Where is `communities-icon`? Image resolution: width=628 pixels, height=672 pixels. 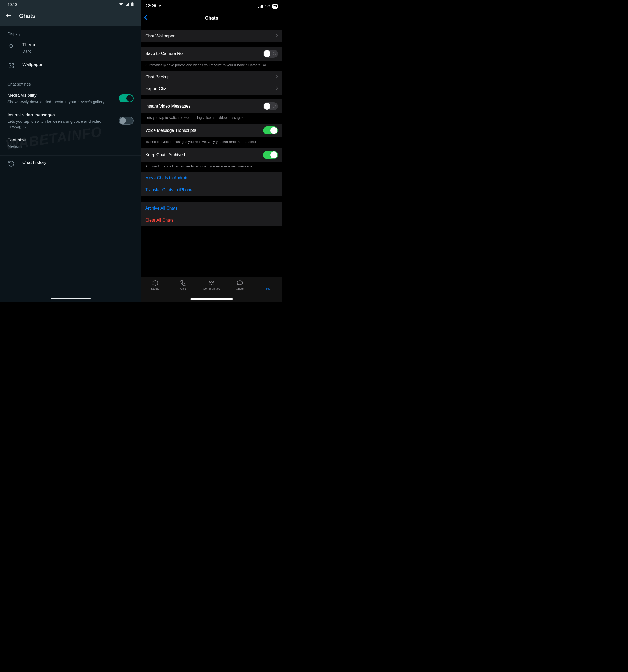 communities-icon is located at coordinates (212, 283).